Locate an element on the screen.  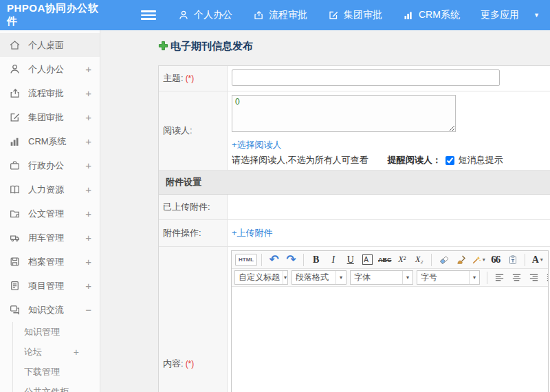
readers-label: 阅读人: is located at coordinates (193, 131).